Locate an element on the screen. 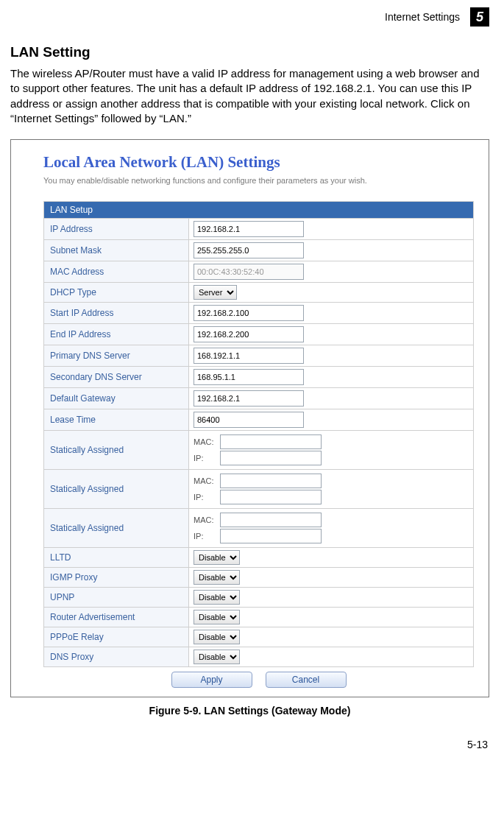 The width and height of the screenshot is (504, 827). page-number: 5-13 is located at coordinates (250, 745).